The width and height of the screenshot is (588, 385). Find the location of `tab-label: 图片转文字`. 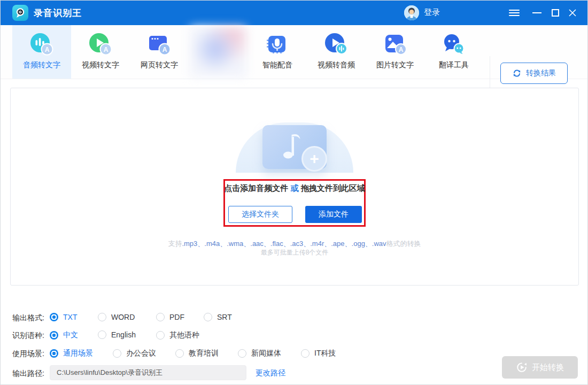

tab-label: 图片转文字 is located at coordinates (395, 65).